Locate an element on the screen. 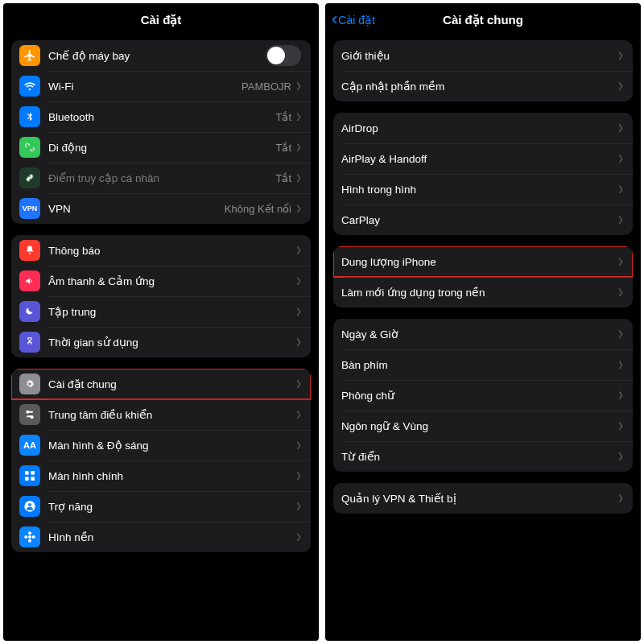  hotspot-icon is located at coordinates (30, 178).